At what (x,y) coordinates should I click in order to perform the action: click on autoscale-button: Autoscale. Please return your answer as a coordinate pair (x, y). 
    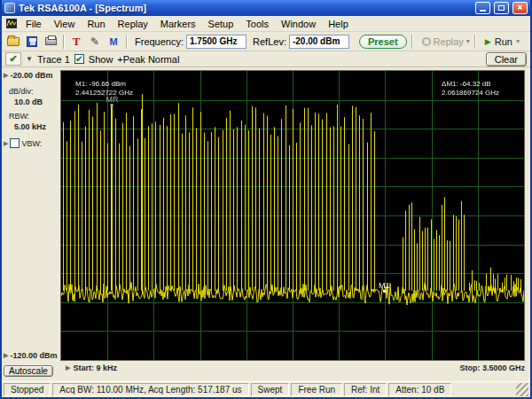
    Looking at the image, I should click on (28, 371).